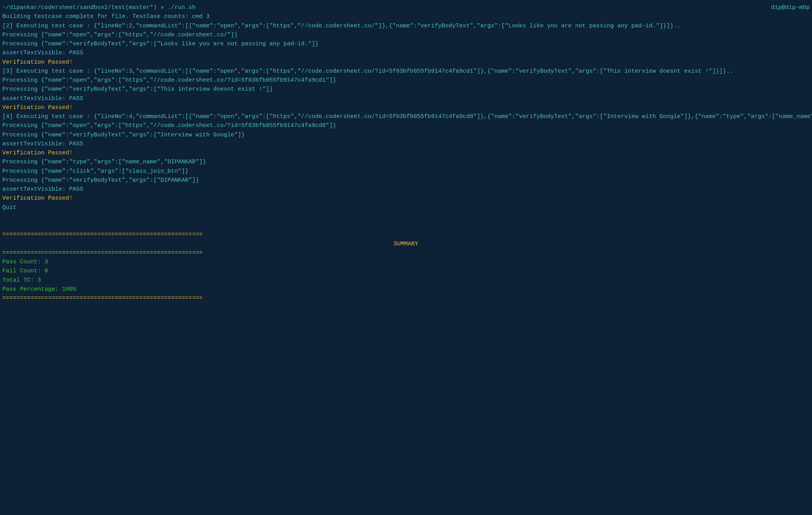  What do you see at coordinates (406, 208) in the screenshot?
I see `terminal-line: Quit` at bounding box center [406, 208].